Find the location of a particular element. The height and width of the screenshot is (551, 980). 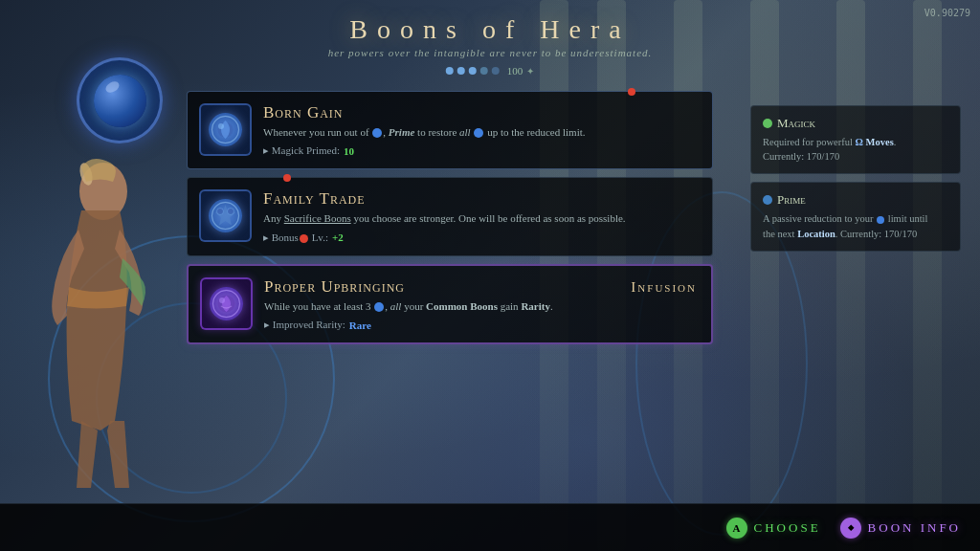

born-gain-stat: ▸ Magick Primed: 10 is located at coordinates (482, 151).